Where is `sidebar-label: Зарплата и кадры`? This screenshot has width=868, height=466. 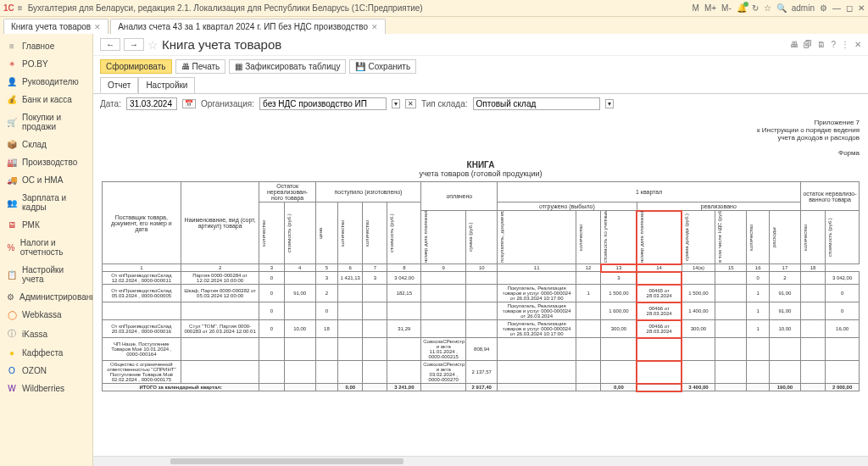 sidebar-label: Зарплата и кадры is located at coordinates (54, 202).